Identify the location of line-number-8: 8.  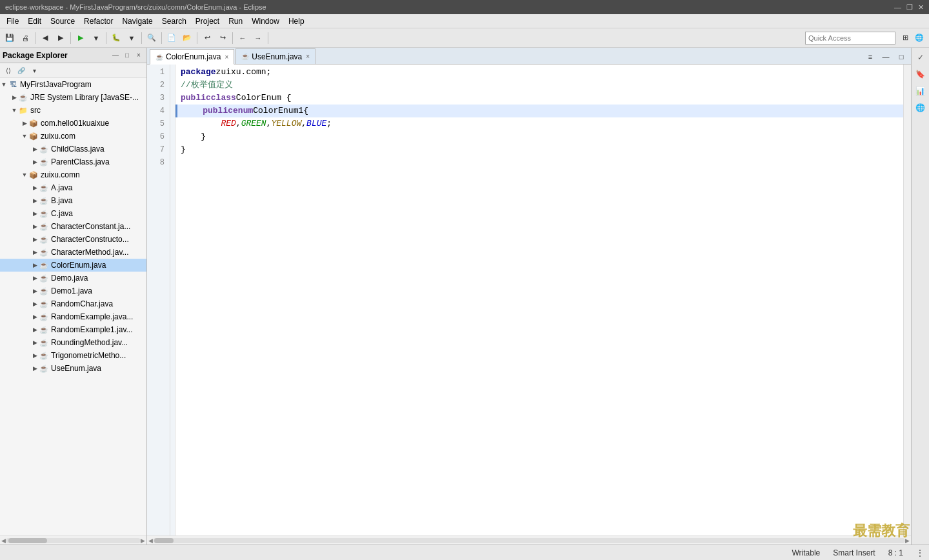
(159, 163).